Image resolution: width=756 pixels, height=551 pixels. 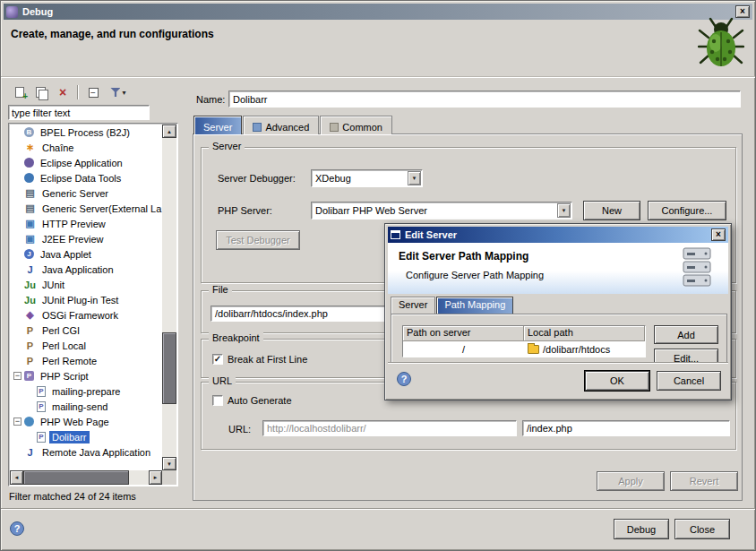 What do you see at coordinates (93, 93) in the screenshot?
I see `collapse-all-icon: −` at bounding box center [93, 93].